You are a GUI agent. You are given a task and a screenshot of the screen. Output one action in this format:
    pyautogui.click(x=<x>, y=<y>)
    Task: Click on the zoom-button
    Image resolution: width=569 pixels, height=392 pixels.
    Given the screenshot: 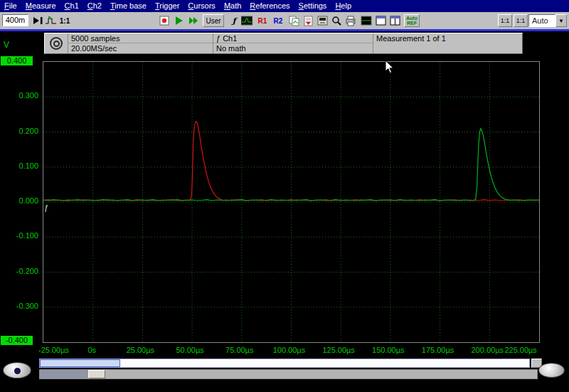 What is the action you would take?
    pyautogui.click(x=336, y=21)
    